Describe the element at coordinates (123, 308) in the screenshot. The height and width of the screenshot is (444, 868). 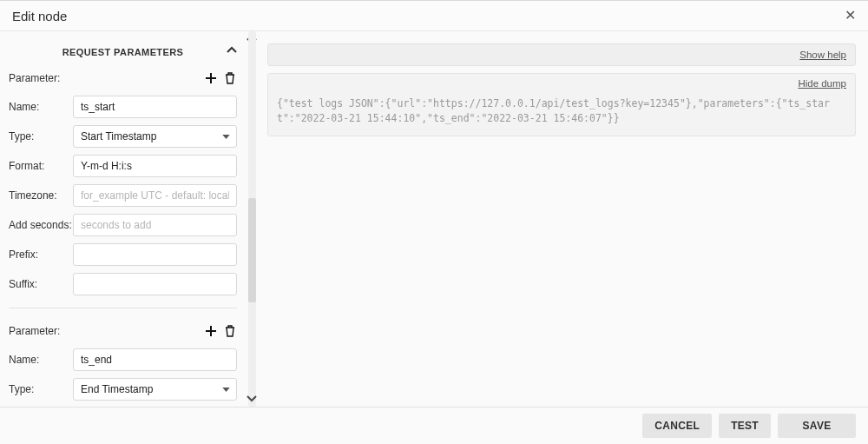
I see `group-divider` at that location.